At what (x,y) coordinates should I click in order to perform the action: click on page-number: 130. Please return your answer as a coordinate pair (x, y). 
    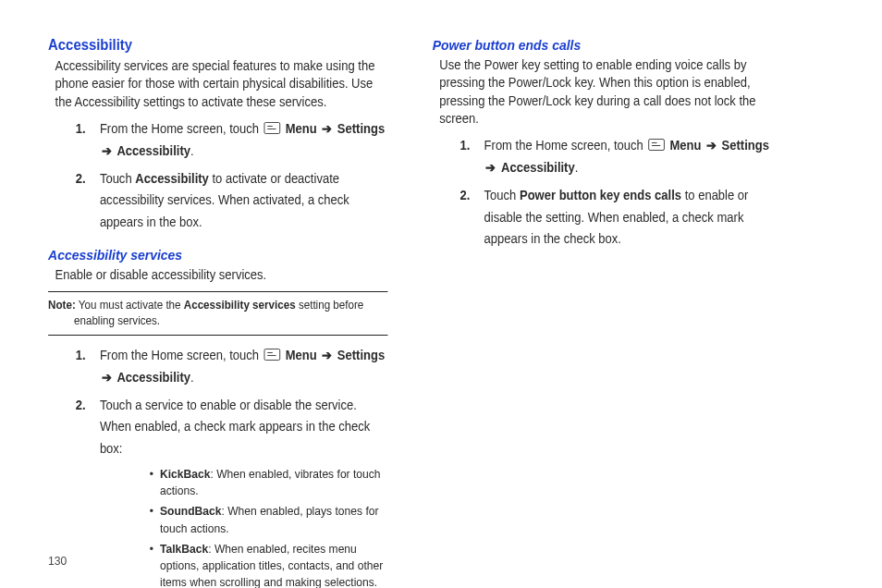
    Looking at the image, I should click on (57, 560).